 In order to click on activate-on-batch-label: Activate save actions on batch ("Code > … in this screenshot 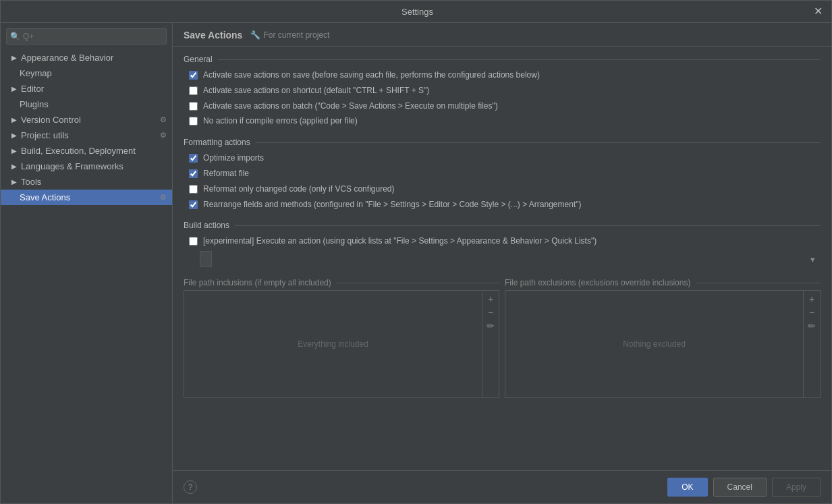, I will do `click(351, 107)`.